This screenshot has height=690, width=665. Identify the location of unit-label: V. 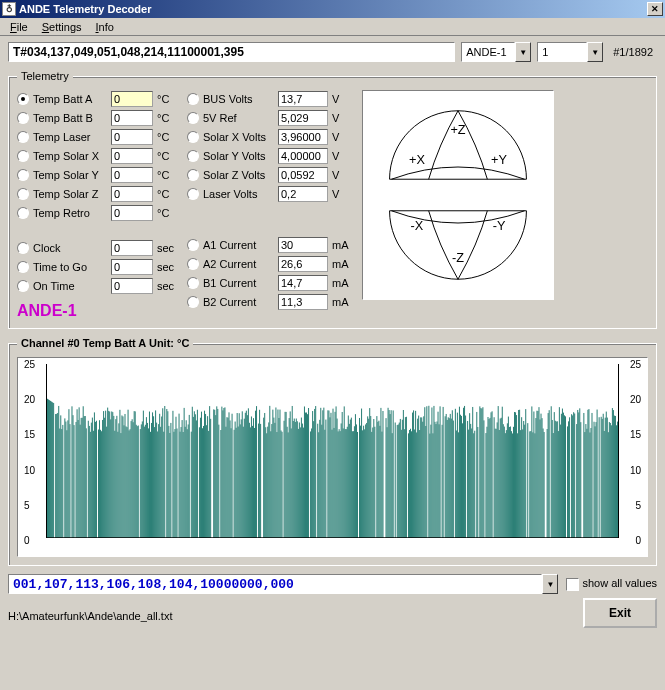
(343, 99).